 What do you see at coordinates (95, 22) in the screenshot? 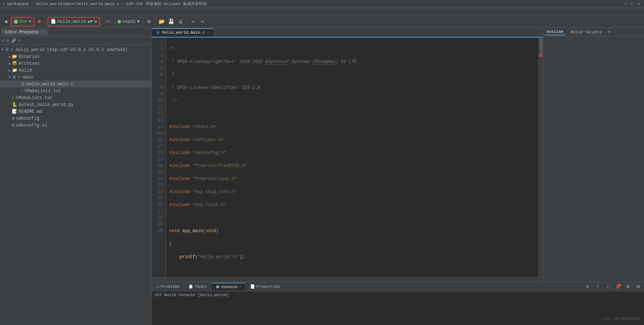
I see `file-settings-icon: ⚙` at bounding box center [95, 22].